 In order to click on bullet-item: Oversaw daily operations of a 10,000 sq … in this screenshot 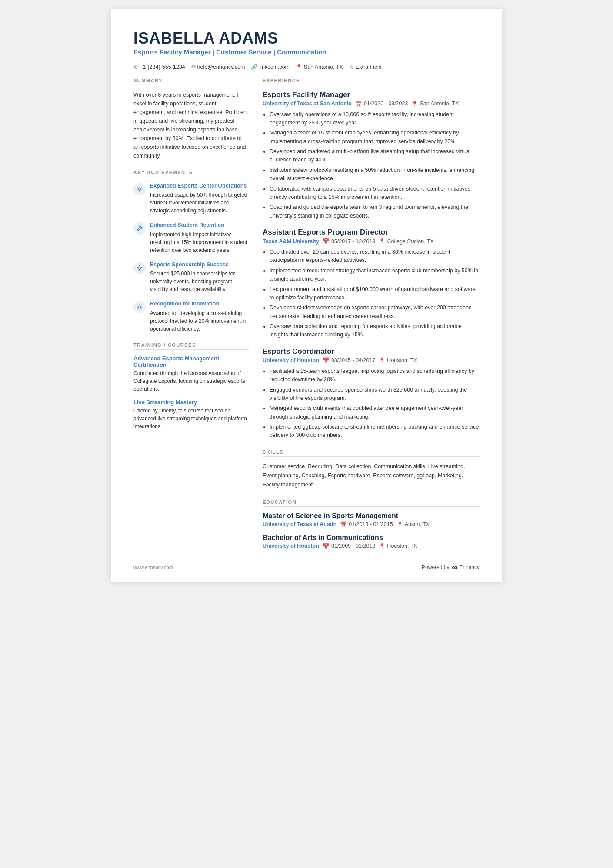, I will do `click(375, 119)`.